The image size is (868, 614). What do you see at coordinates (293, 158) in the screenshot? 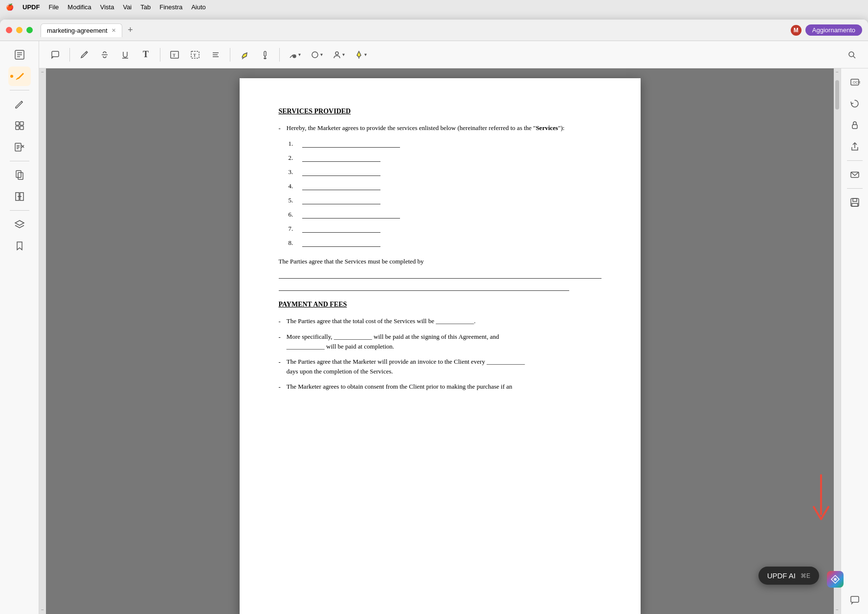
I see `list-num-2: 2.` at bounding box center [293, 158].